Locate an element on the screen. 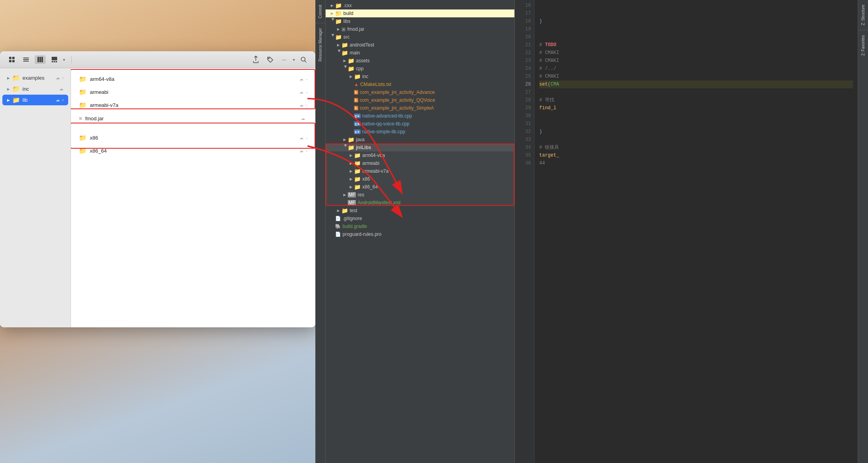 This screenshot has height=463, width=868. label-cpp2: native-qq-voice-lib.cpp is located at coordinates (386, 124).